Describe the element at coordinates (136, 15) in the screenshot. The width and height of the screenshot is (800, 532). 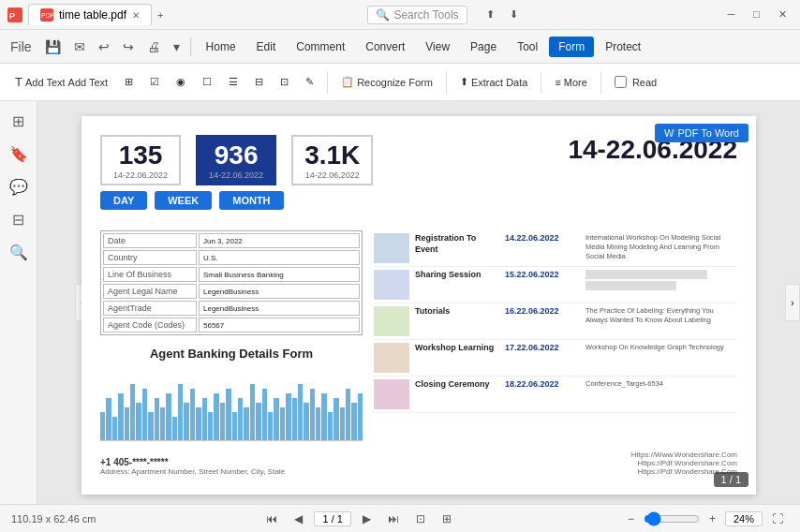
I see `tab-close-btn: ✕` at that location.